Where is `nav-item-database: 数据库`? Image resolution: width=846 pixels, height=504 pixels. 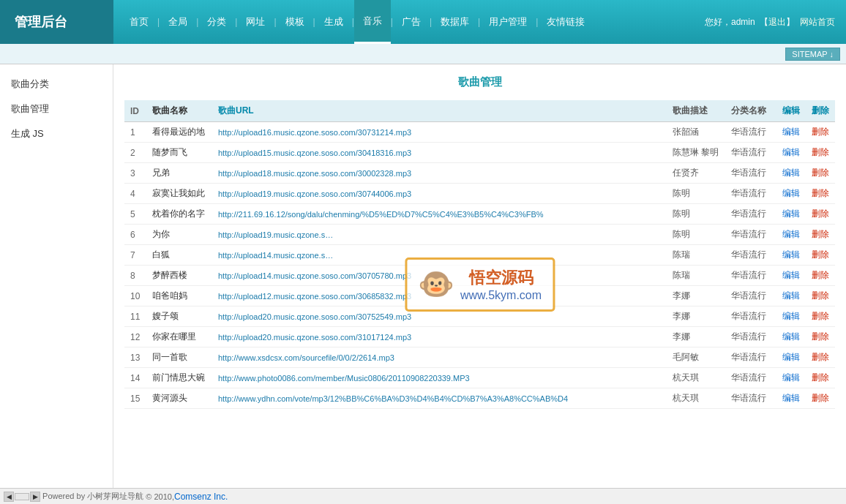 nav-item-database: 数据库 is located at coordinates (455, 22).